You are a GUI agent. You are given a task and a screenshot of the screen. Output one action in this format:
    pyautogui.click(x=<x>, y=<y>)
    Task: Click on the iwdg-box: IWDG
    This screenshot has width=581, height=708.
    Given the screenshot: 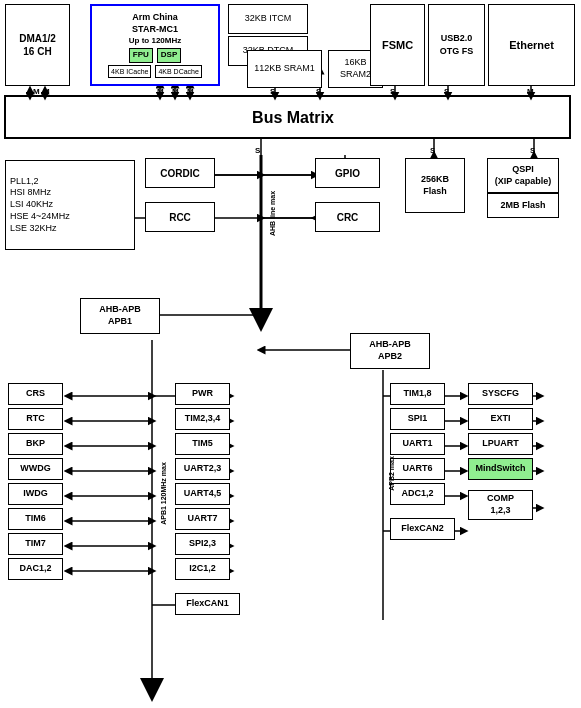 What is the action you would take?
    pyautogui.click(x=36, y=494)
    